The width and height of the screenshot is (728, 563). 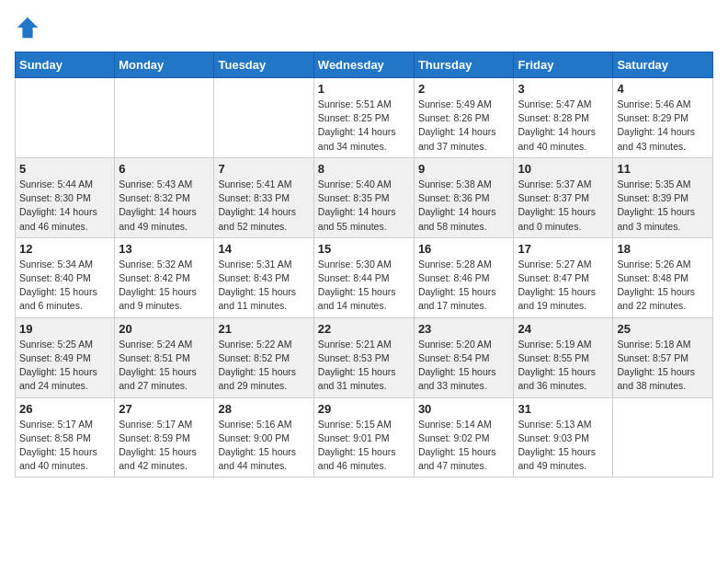 I want to click on day-info: Sunrise: 5:31 AM Sunset: 8:43 PM Dayligh…, so click(x=263, y=285).